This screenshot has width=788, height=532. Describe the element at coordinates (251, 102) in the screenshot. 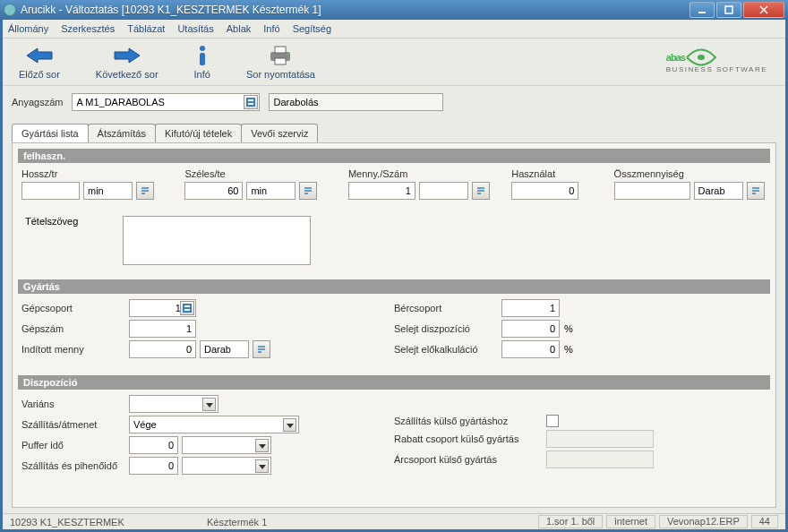

I see `material-number-lookup-icon` at that location.